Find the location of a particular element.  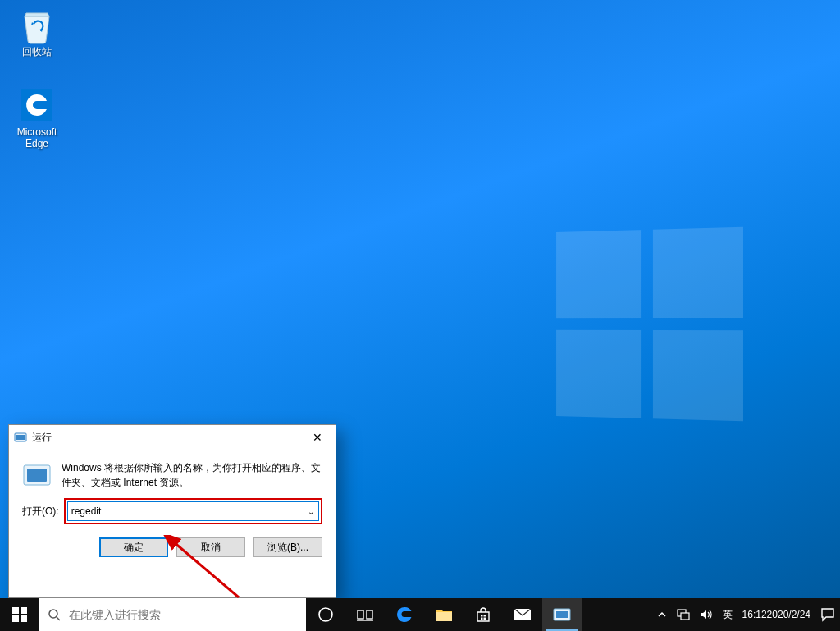

task-view-button is located at coordinates (365, 615).